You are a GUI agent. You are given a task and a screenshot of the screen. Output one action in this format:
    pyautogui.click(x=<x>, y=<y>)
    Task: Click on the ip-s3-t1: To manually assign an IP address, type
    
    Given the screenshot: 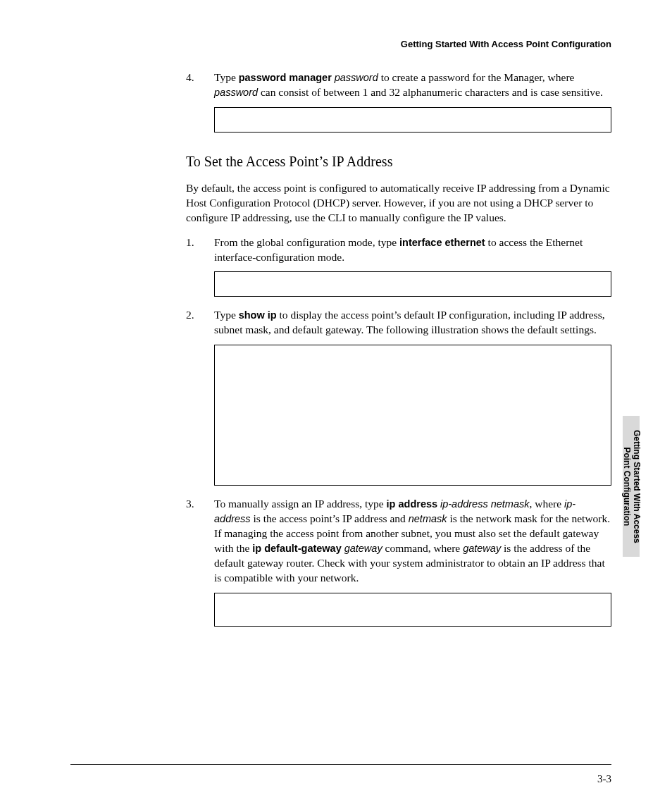 What is the action you would take?
    pyautogui.click(x=300, y=503)
    